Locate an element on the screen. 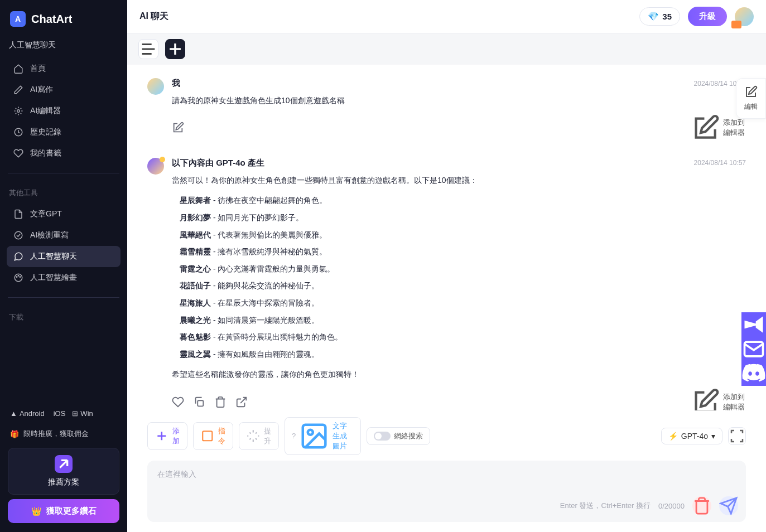  list-item: 星辰舞者 - 彷彿在夜空中翩翩起舞的角色。 is located at coordinates (463, 201).